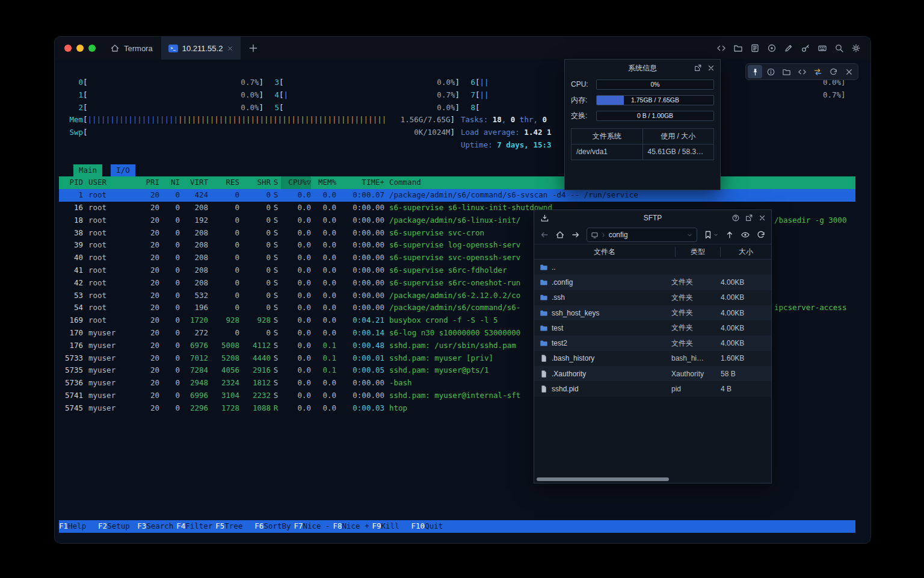  Describe the element at coordinates (230, 48) in the screenshot. I see `close-tab-icon` at that location.